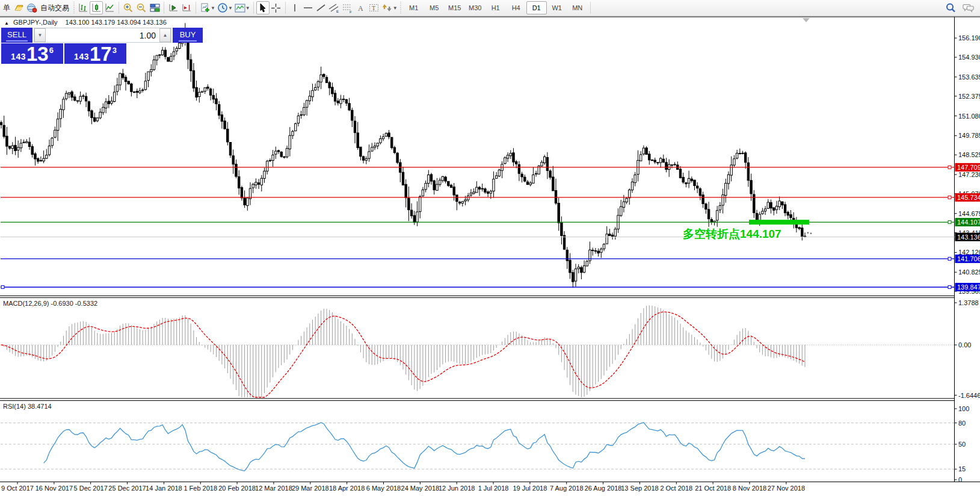  Describe the element at coordinates (969, 116) in the screenshot. I see `svg-text: 151.080` at that location.